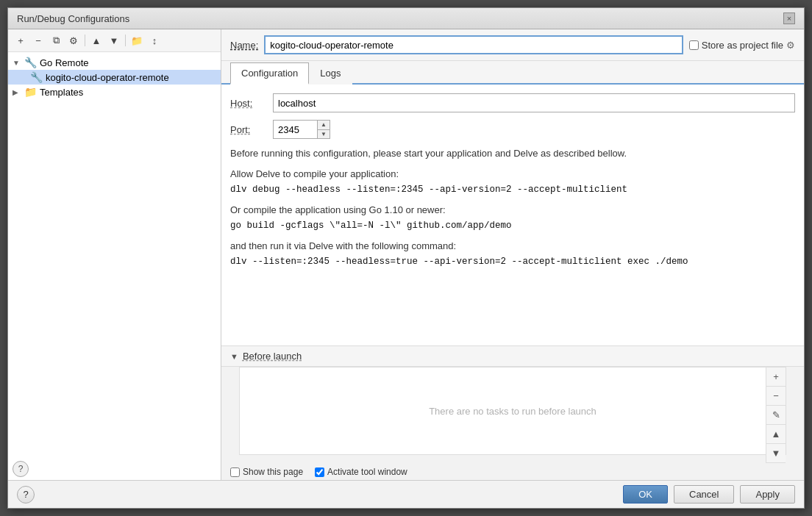 The image size is (812, 516). What do you see at coordinates (31, 92) in the screenshot?
I see `templates-icon: 📁` at bounding box center [31, 92].